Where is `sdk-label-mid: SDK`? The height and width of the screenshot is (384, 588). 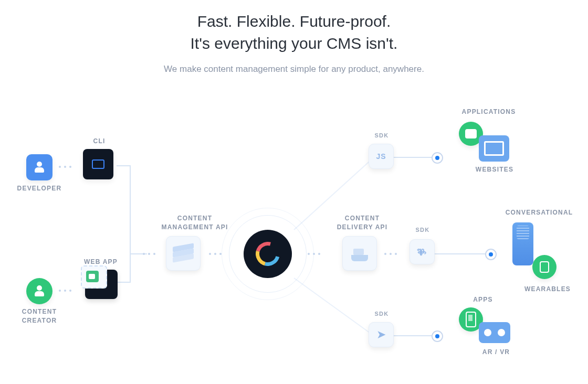 sdk-label-mid: SDK is located at coordinates (423, 230).